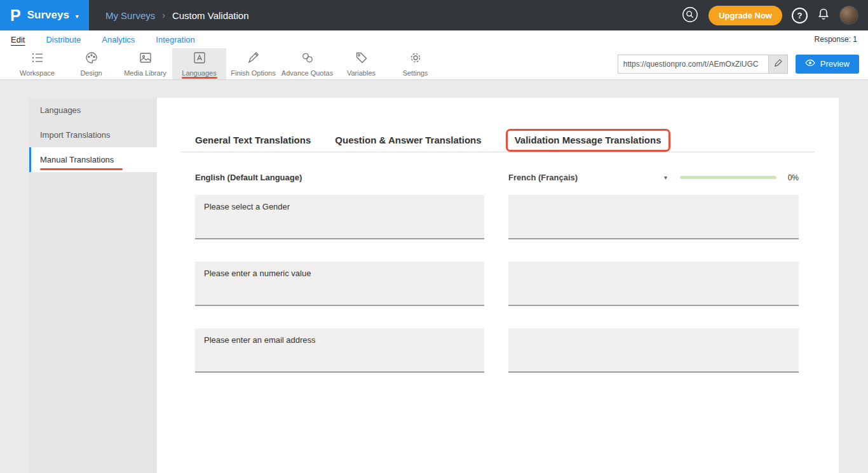  Describe the element at coordinates (118, 39) in the screenshot. I see `tab-analytics: Analytics` at that location.